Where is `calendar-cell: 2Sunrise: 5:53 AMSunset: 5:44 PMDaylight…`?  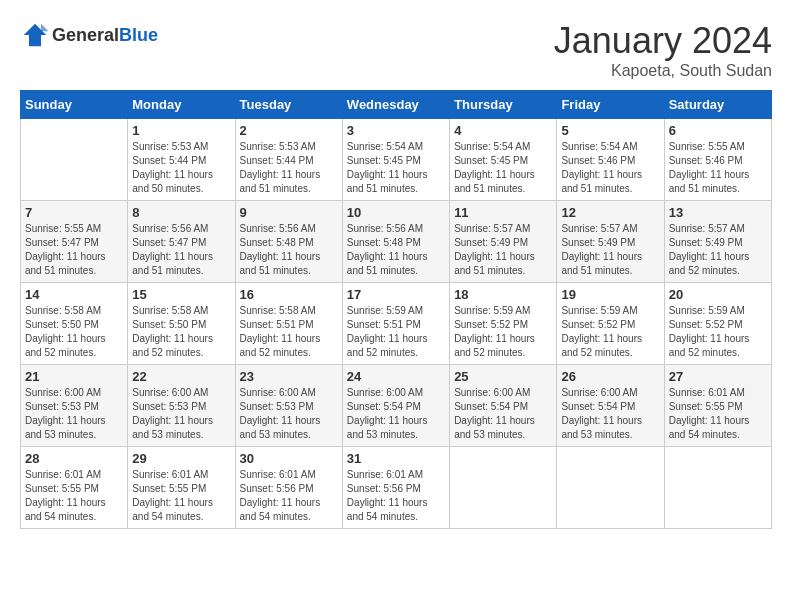
calendar-cell: 2Sunrise: 5:53 AMSunset: 5:44 PMDaylight… is located at coordinates (288, 160).